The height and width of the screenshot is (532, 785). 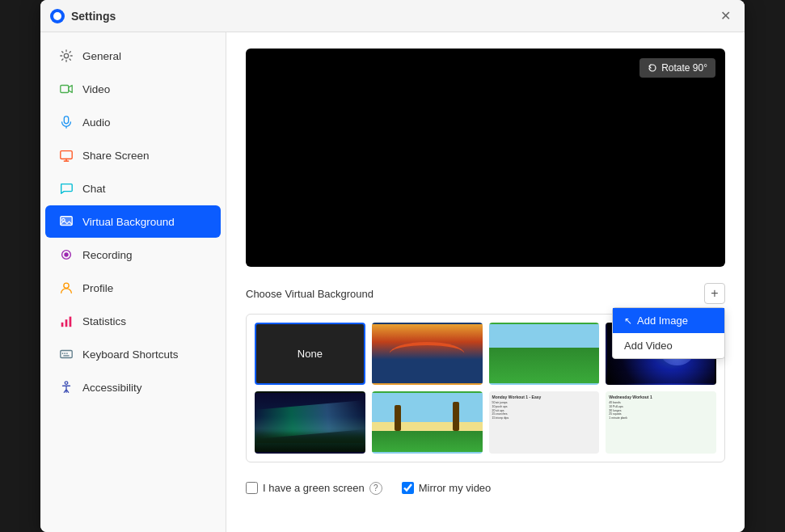 I want to click on section-title: Choose Virtual Background, so click(x=310, y=294).